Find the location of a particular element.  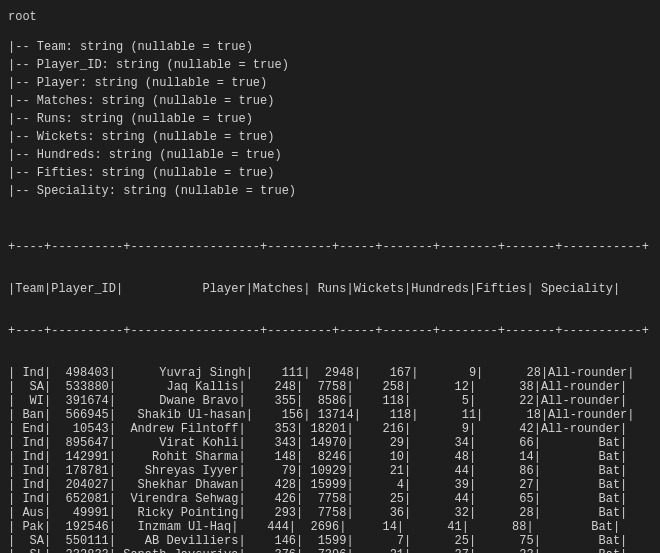

schema-section: root is located at coordinates (330, 17).